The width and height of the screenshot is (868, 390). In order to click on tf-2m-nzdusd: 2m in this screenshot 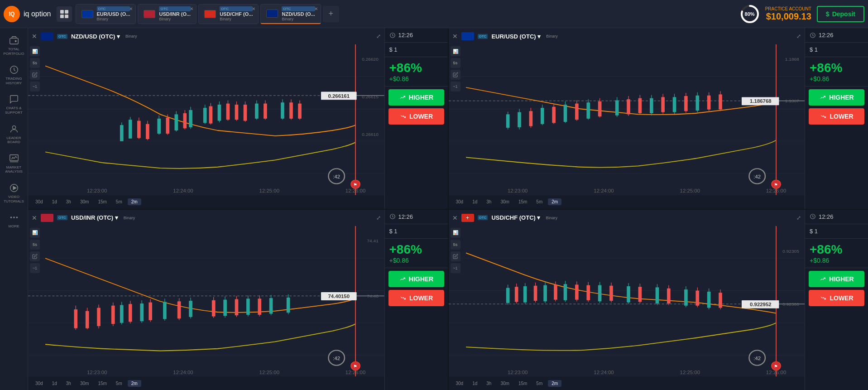, I will do `click(134, 202)`.